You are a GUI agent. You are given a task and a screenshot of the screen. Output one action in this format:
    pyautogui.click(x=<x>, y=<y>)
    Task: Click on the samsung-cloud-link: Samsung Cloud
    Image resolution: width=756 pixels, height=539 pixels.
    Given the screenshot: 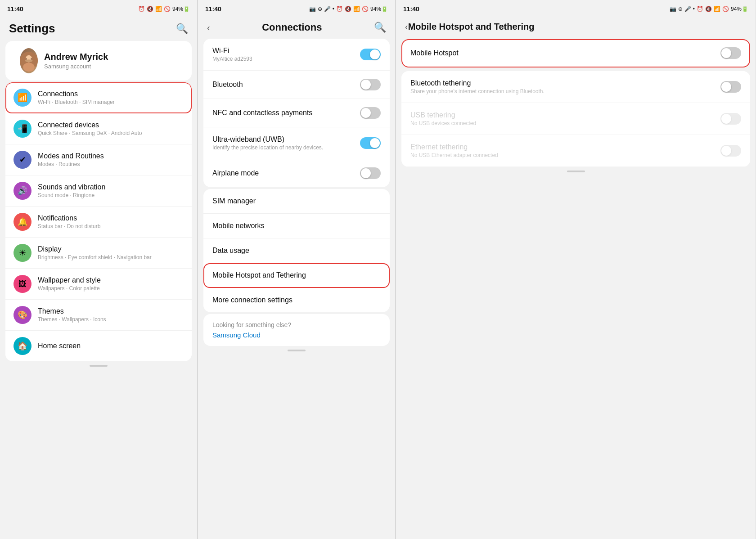 What is the action you would take?
    pyautogui.click(x=297, y=335)
    